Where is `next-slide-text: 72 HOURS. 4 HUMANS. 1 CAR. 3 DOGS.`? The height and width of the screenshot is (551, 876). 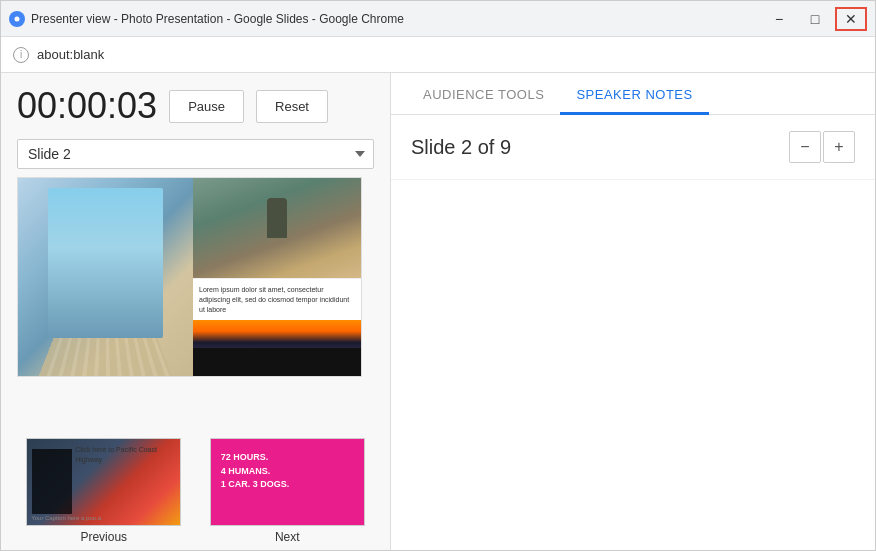
next-slide-text: 72 HOURS. 4 HUMANS. 1 CAR. 3 DOGS. is located at coordinates (256, 472).